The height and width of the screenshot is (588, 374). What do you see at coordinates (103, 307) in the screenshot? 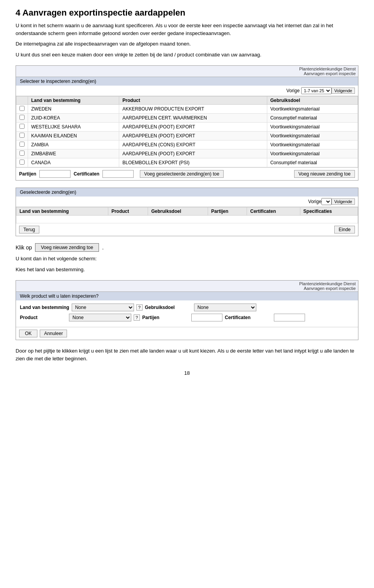
I see `land-select: None` at bounding box center [103, 307].